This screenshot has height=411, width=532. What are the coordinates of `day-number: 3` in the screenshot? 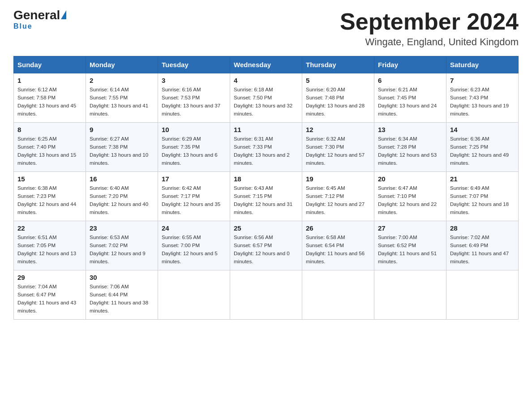 It's located at (194, 81).